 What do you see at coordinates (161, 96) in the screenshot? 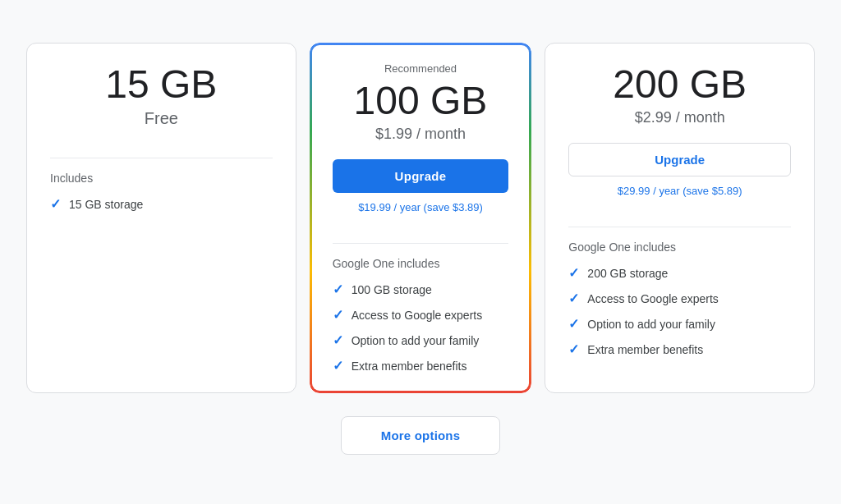
I see `plan-header-free: 15 GB Free` at bounding box center [161, 96].